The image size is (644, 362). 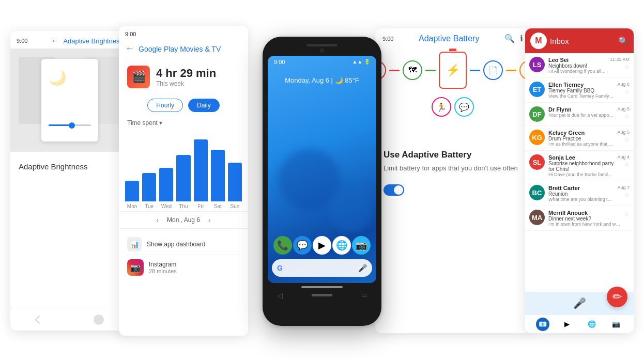 What do you see at coordinates (577, 60) in the screenshot?
I see `email-name: Leo Sei` at bounding box center [577, 60].